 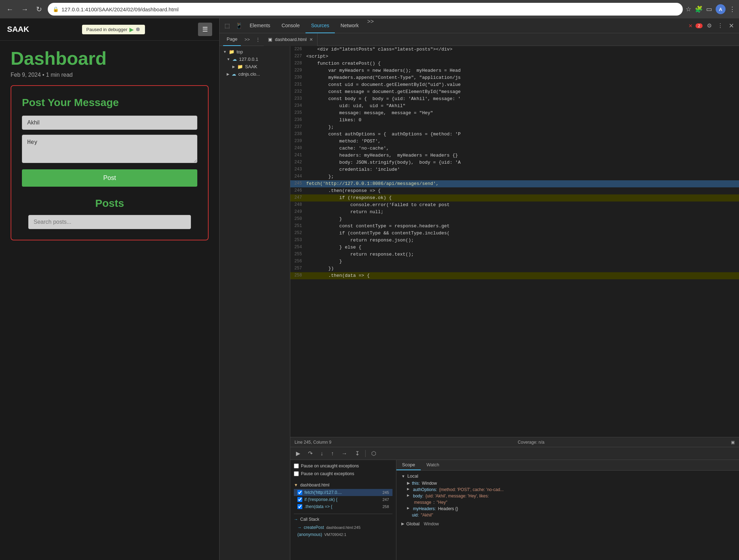 What do you see at coordinates (721, 9) in the screenshot?
I see `avatar: A` at bounding box center [721, 9].